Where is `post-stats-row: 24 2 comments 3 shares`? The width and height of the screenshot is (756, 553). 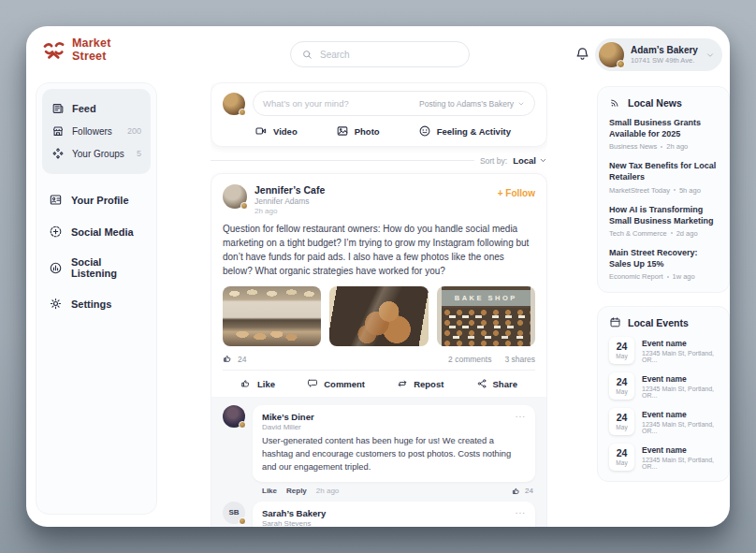
post-stats-row: 24 2 comments 3 shares is located at coordinates (379, 359).